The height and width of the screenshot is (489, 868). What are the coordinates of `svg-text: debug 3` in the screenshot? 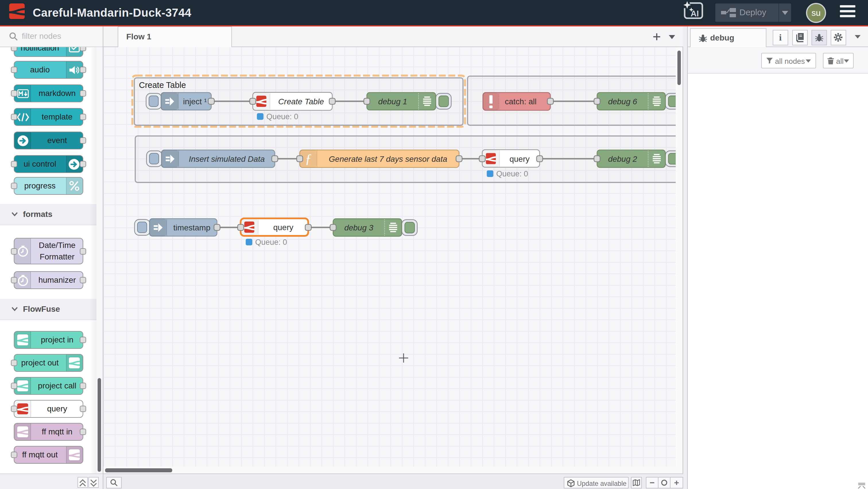 It's located at (359, 228).